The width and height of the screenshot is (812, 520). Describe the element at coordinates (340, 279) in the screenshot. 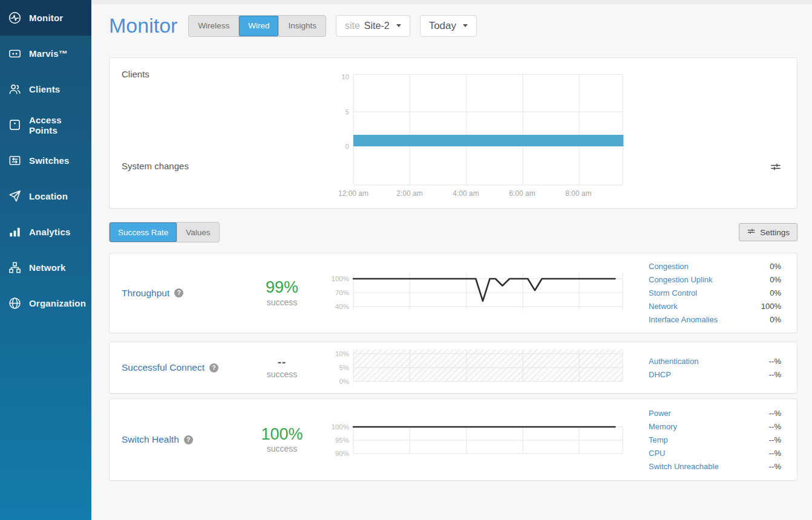

I see `svg-text: 100%` at that location.